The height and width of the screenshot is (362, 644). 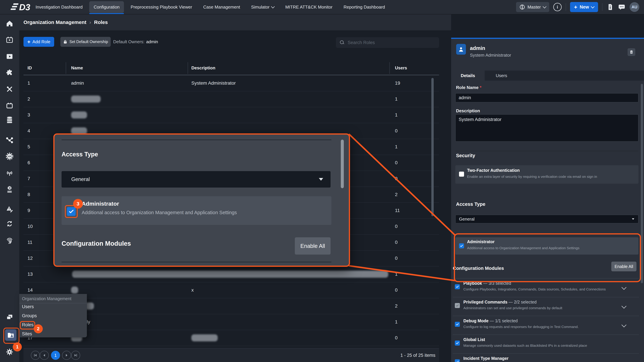 What do you see at coordinates (30, 316) in the screenshot?
I see `menu-item-groups: Groups` at bounding box center [30, 316].